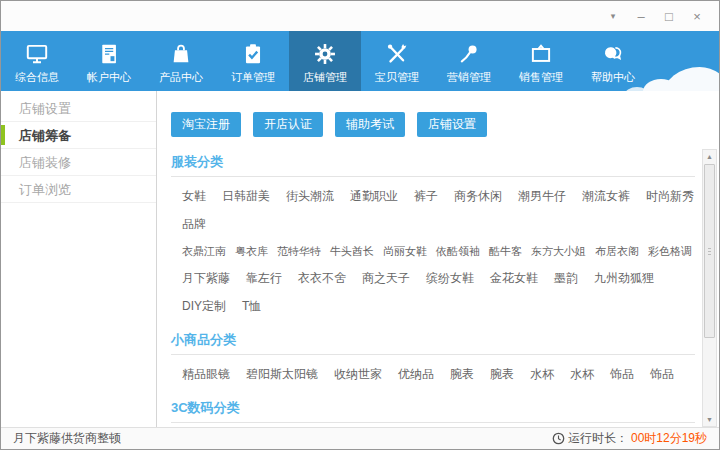 The width and height of the screenshot is (720, 450). I want to click on skin-menu-button: ▾, so click(613, 16).